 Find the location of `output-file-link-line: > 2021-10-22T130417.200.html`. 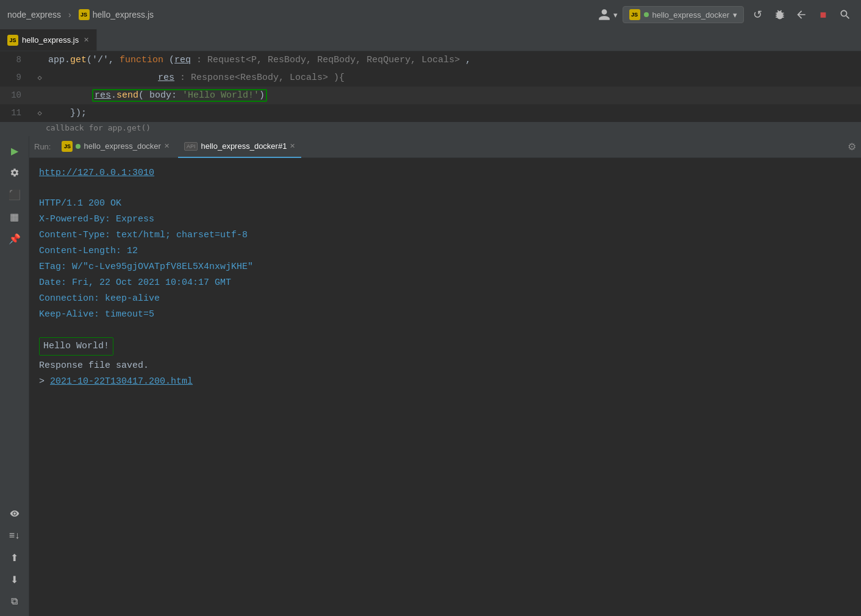

output-file-link-line: > 2021-10-22T130417.200.html is located at coordinates (445, 382).